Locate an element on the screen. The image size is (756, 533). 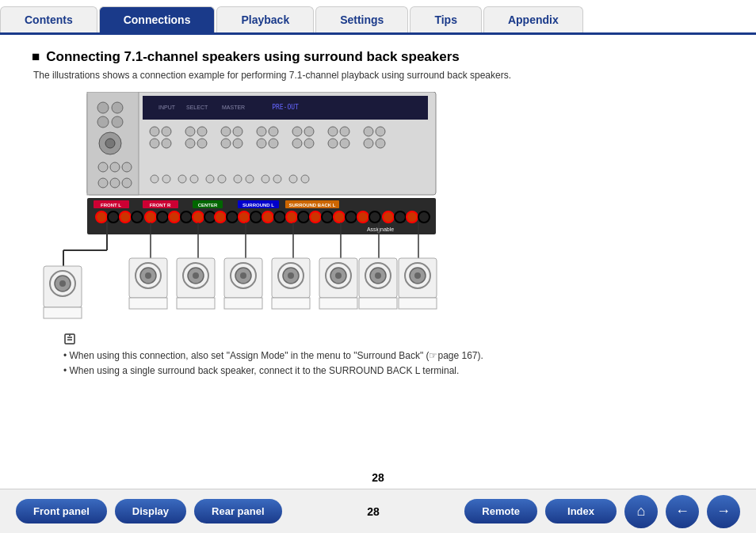
note-2: • When using a single surround back spea… is located at coordinates (378, 371).